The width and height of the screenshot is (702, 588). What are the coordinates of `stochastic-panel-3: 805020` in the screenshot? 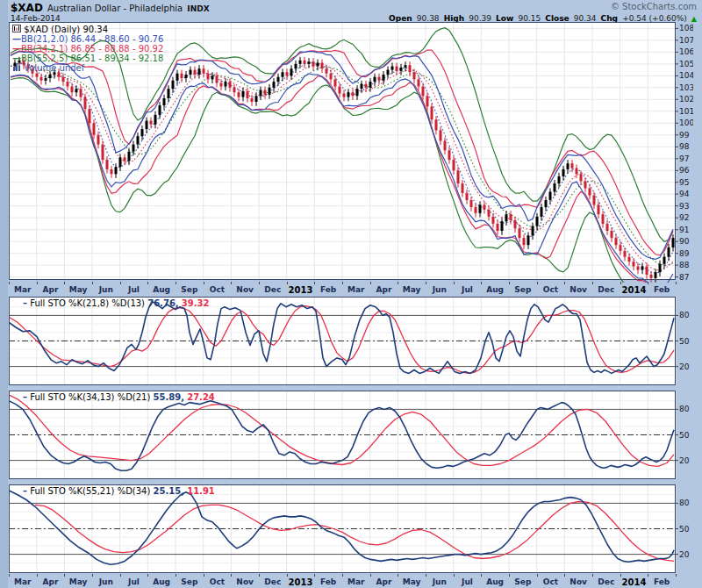 It's located at (351, 529).